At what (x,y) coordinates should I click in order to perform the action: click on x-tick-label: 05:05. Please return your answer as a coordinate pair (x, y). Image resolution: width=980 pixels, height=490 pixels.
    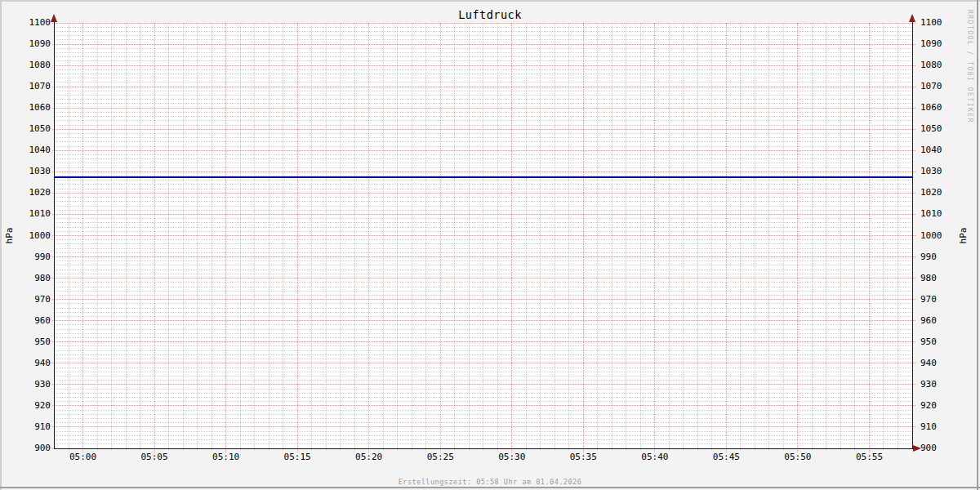
    Looking at the image, I should click on (154, 457).